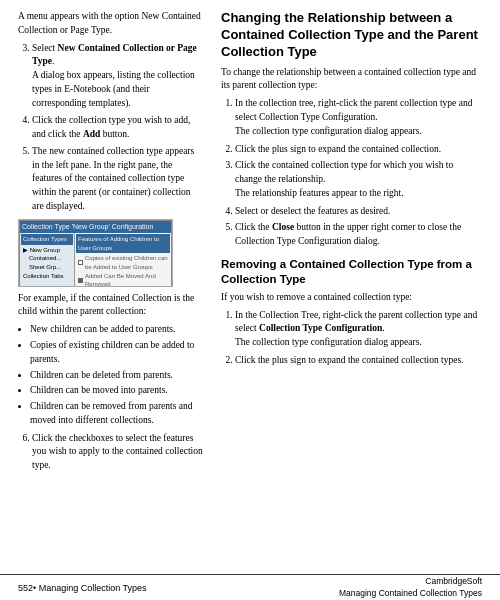 This screenshot has height=600, width=500. What do you see at coordinates (410, 594) in the screenshot?
I see `footer-section: Managing Contained Collection Types` at bounding box center [410, 594].